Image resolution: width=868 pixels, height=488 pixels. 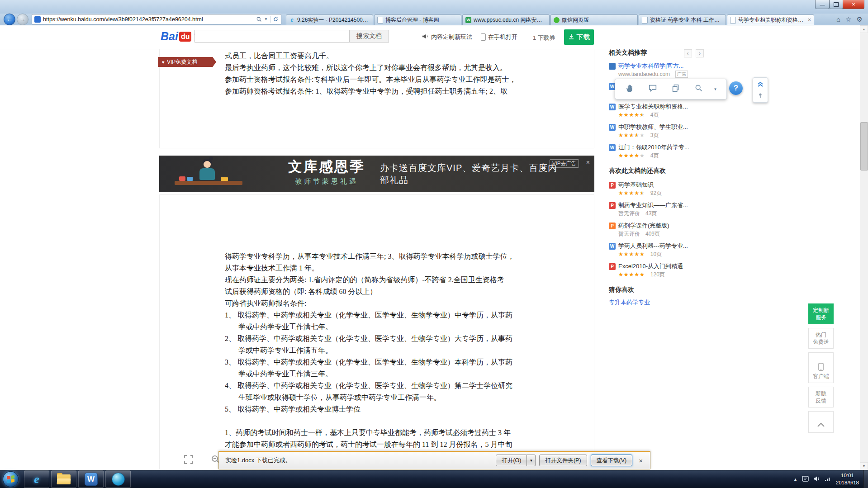 What do you see at coordinates (653, 246) in the screenshot?
I see `doc-title-link: 学药人员利器---药学专业...` at bounding box center [653, 246].